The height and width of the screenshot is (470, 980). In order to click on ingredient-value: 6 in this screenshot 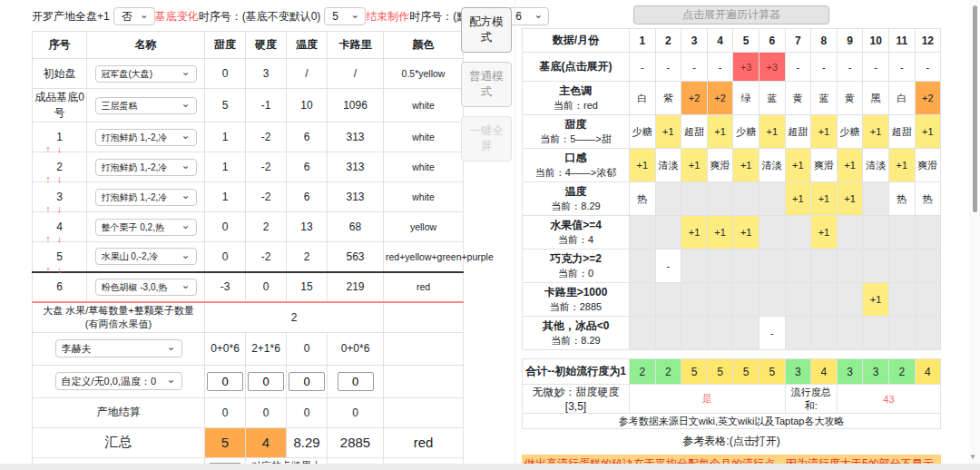, I will do `click(307, 198)`.